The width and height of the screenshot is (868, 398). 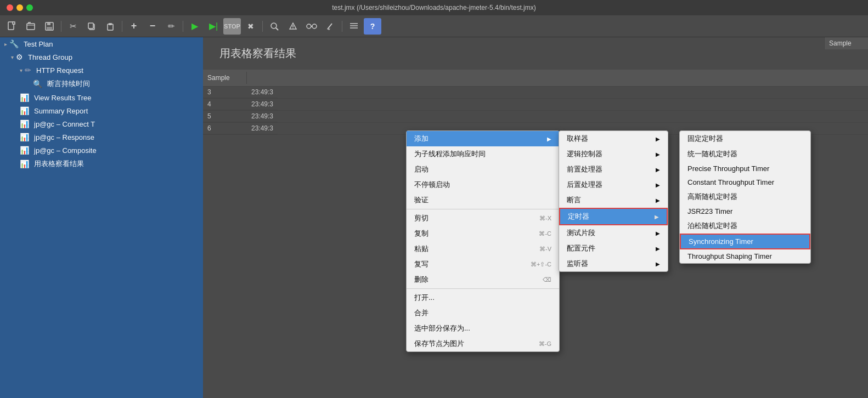 I want to click on tree-item-assertion-duration: 🔍 断言持续时间, so click(x=102, y=84).